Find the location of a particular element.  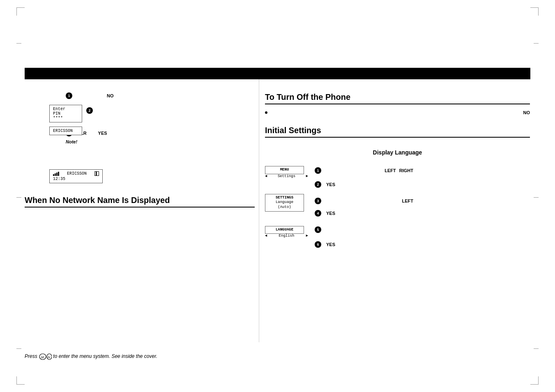

step1-circle: 1 is located at coordinates (69, 96).